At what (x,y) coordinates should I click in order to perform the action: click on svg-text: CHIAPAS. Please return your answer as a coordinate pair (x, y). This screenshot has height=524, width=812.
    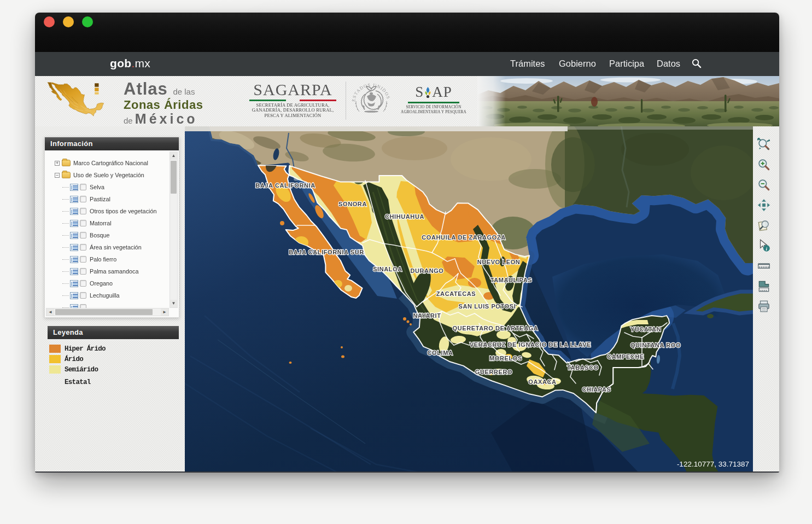
    Looking at the image, I should click on (597, 389).